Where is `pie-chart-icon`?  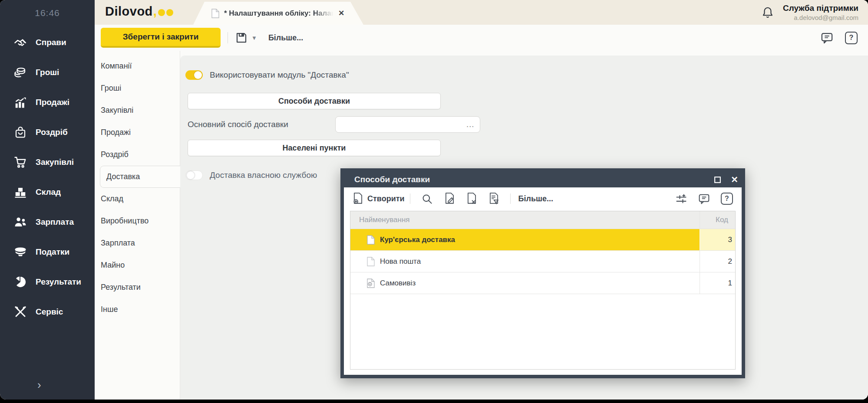
pie-chart-icon is located at coordinates (20, 282).